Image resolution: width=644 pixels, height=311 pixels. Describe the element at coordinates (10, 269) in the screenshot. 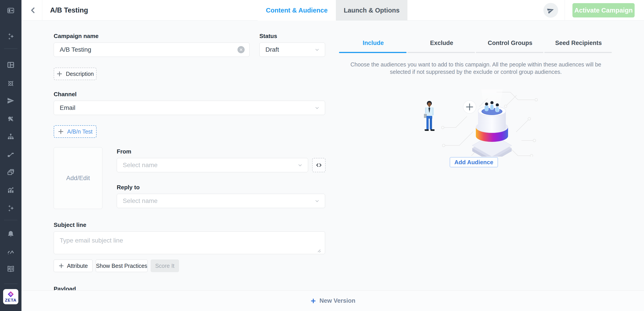

I see `glossary-icon` at that location.